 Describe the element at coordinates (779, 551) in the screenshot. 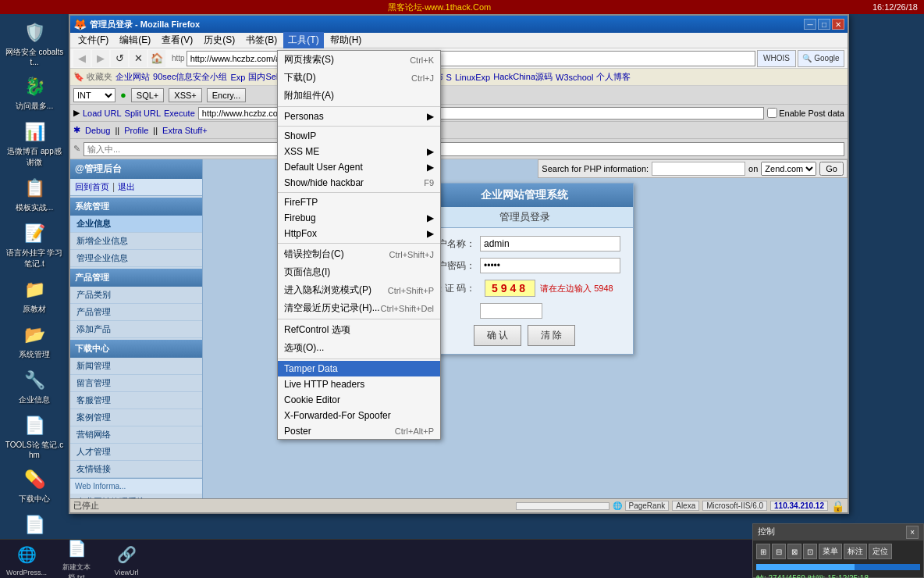

I see `ctrl-btn-2: ⊟` at that location.